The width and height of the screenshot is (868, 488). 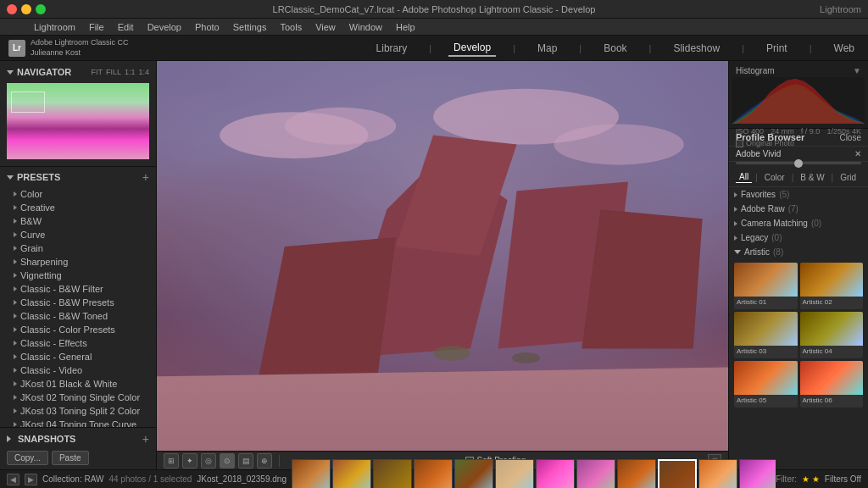 I want to click on filters-off-label: Filters Off, so click(x=843, y=480).